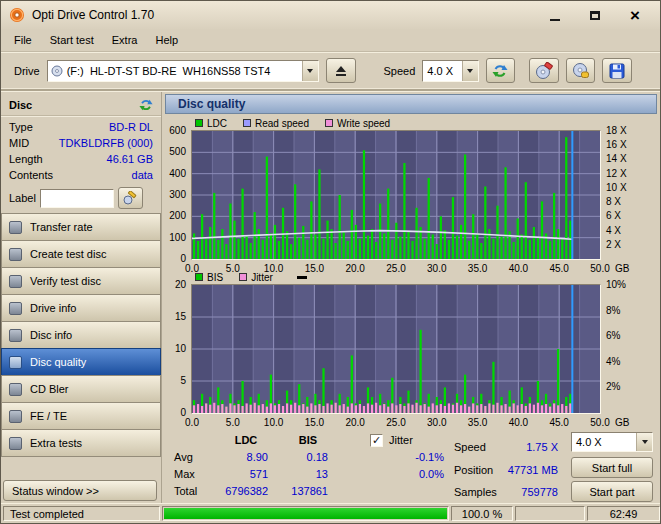 Image resolution: width=661 pixels, height=524 pixels. Describe the element at coordinates (27, 71) in the screenshot. I see `drive-label: Drive` at that location.